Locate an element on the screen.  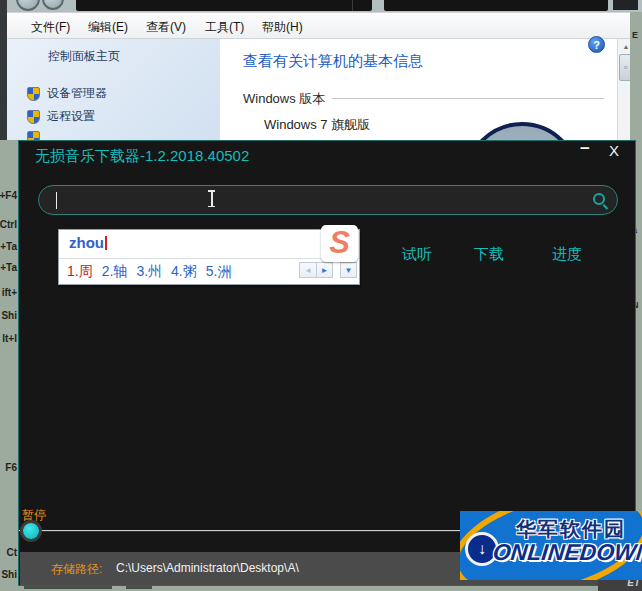
ime-next-page-button: ► is located at coordinates (324, 270).